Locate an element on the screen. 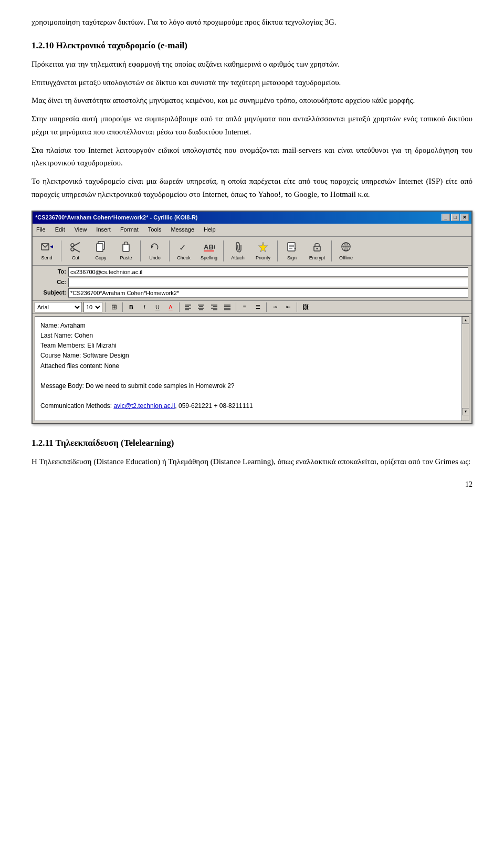 Image resolution: width=504 pixels, height=849 pixels. fmt-sep3 is located at coordinates (180, 307).